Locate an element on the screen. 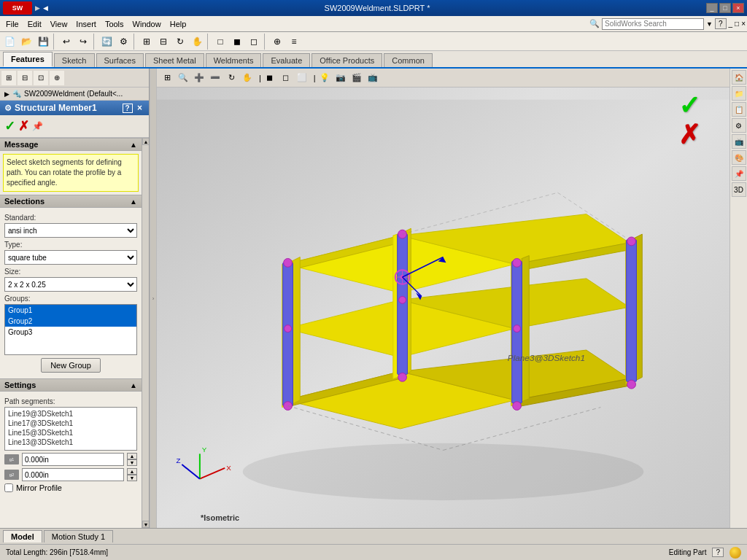 The width and height of the screenshot is (747, 560). panel-collapse-handle: › is located at coordinates (153, 298).